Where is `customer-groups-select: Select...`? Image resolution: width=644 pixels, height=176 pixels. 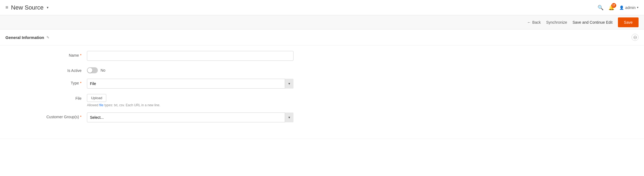 customer-groups-select: Select... is located at coordinates (190, 117).